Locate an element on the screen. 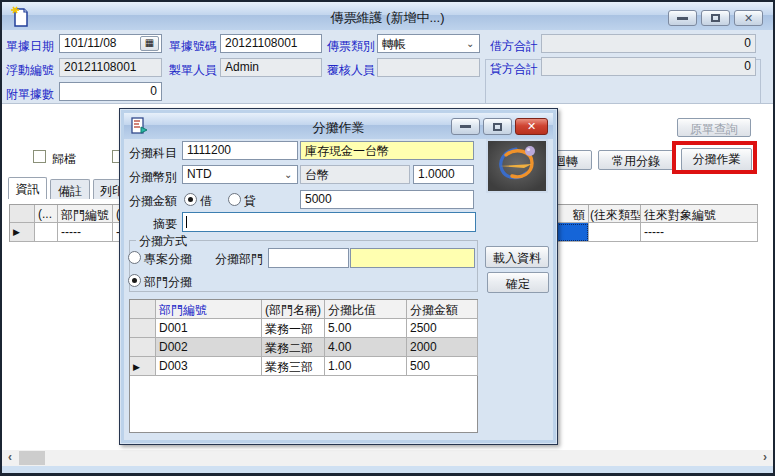  col-dept-name: (部門名稱) is located at coordinates (294, 310).